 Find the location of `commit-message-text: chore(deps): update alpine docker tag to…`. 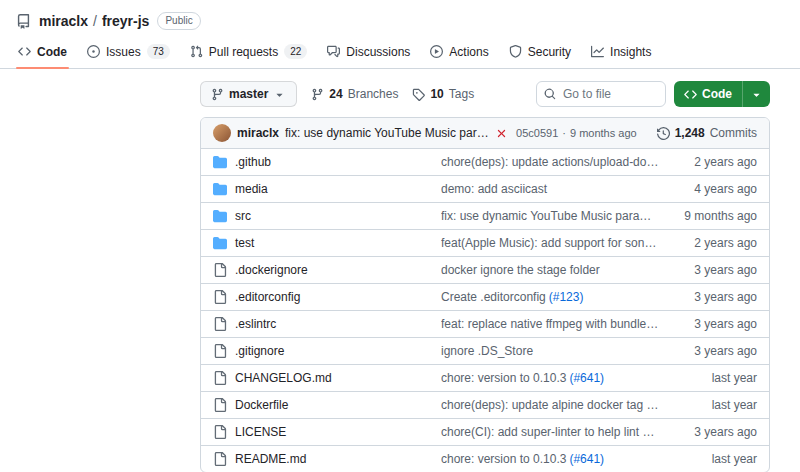

commit-message-text: chore(deps): update alpine docker tag to… is located at coordinates (556, 405).